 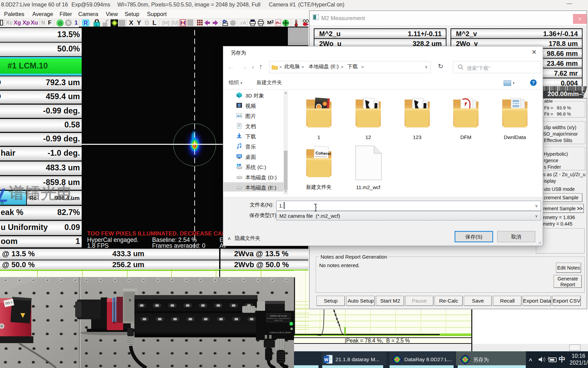 What do you see at coordinates (278, 318) in the screenshot?
I see `svg-text:Modulare Two - linear deflecti: Modulare Two - linear deflection` at bounding box center [278, 318].